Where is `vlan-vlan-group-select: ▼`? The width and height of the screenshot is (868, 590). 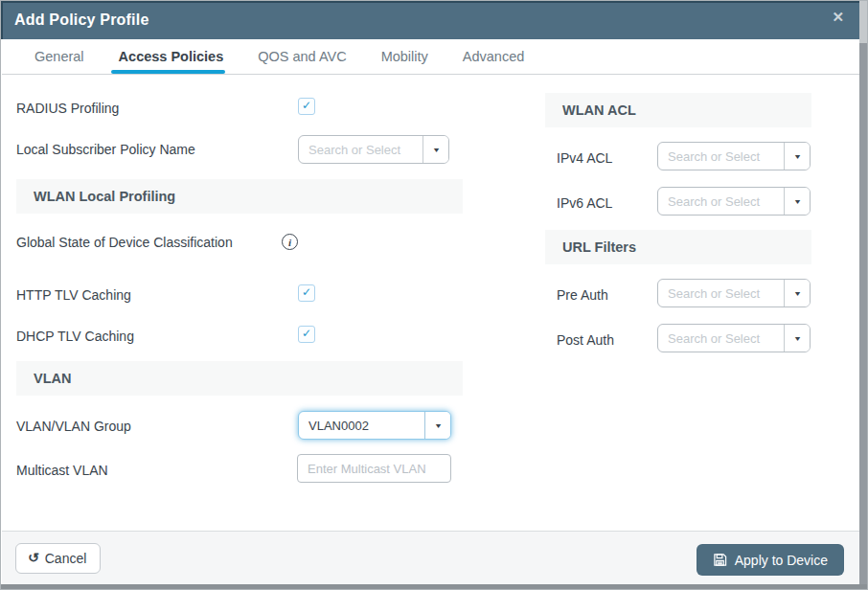 vlan-vlan-group-select: ▼ is located at coordinates (375, 425).